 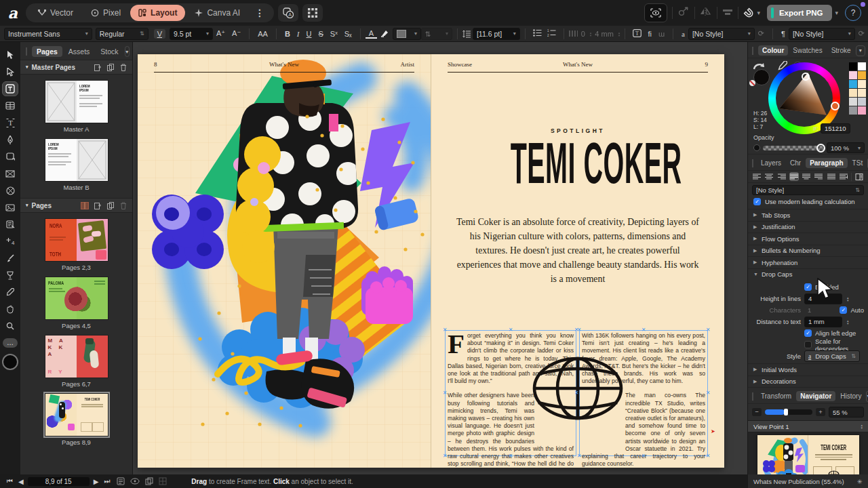 What do you see at coordinates (578, 388) in the screenshot?
I see `globe-icon` at bounding box center [578, 388].